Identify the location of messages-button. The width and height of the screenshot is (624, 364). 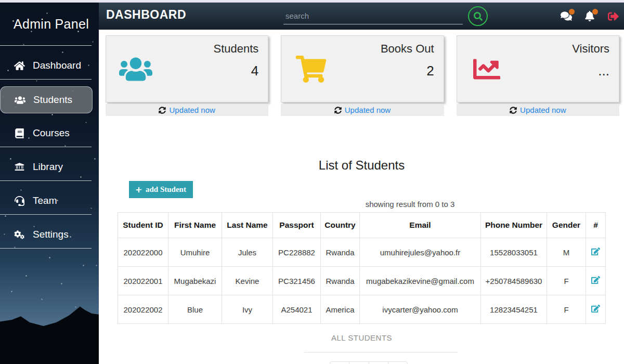
(566, 16).